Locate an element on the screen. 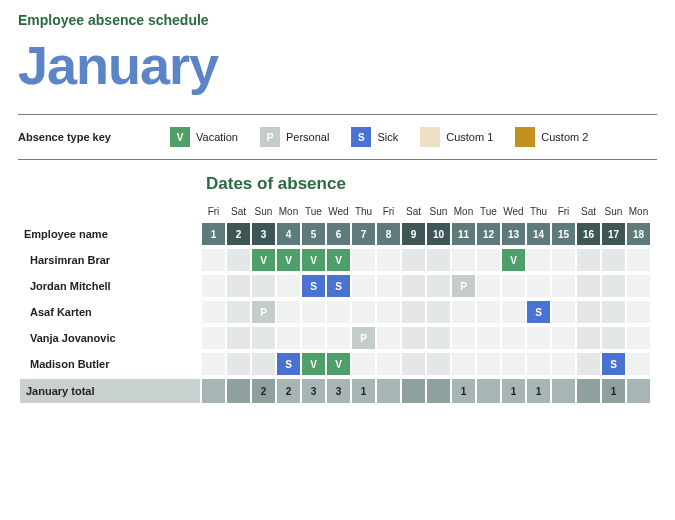  employee-name: Harsimran Brar is located at coordinates (110, 260).